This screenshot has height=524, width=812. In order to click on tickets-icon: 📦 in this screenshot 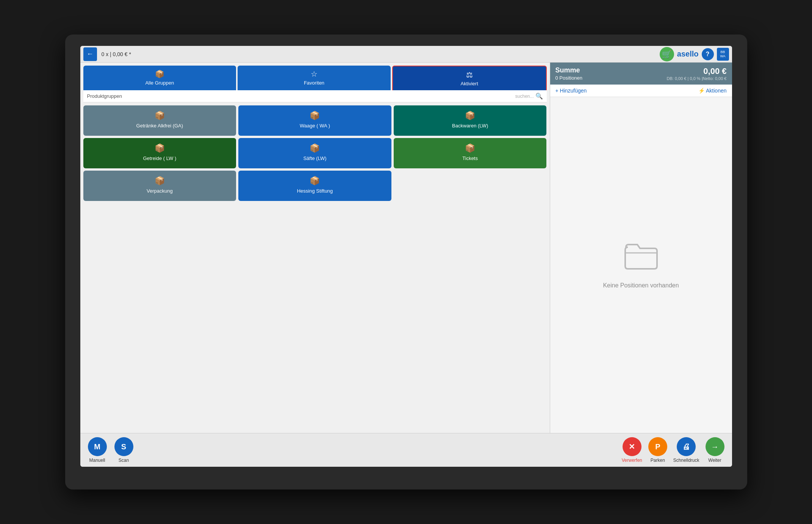, I will do `click(470, 148)`.